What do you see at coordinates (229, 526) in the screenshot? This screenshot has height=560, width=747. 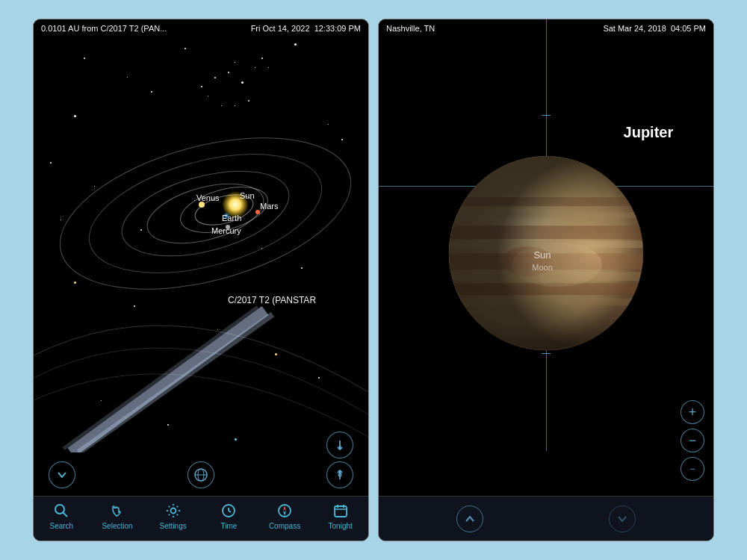 I see `time-label: Time` at bounding box center [229, 526].